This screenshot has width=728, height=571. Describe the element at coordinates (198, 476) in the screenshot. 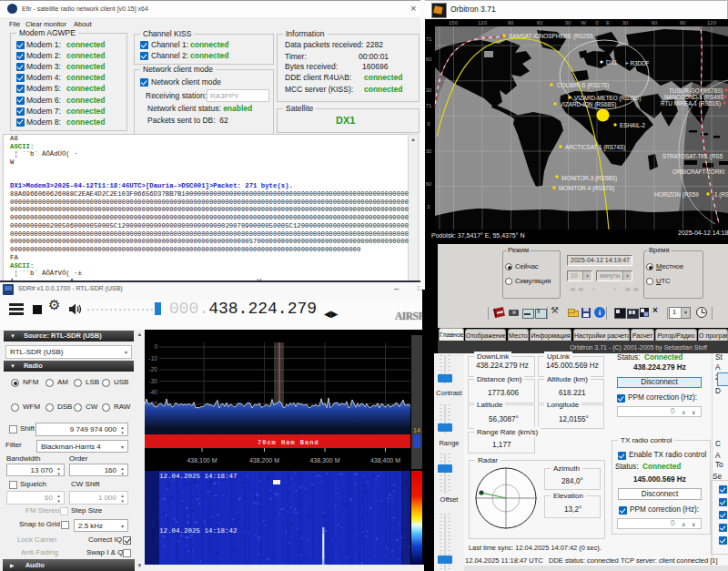

I see `svg-text: 12.04.2025 14:18:47` at that location.